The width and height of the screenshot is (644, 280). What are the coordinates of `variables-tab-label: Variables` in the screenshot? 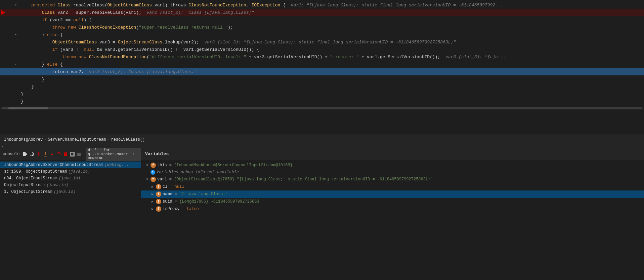 It's located at (157, 154).